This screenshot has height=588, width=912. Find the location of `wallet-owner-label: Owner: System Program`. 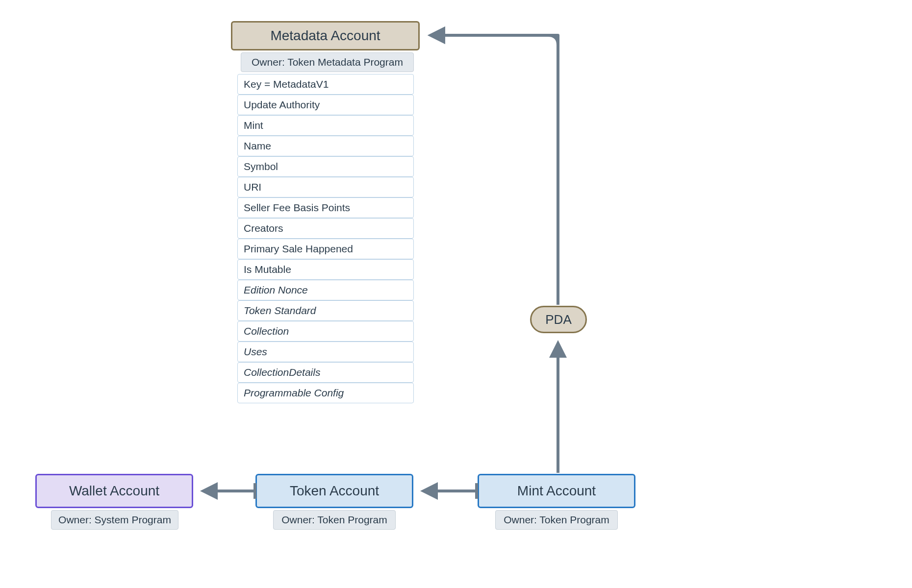

wallet-owner-label: Owner: System Program is located at coordinates (115, 520).